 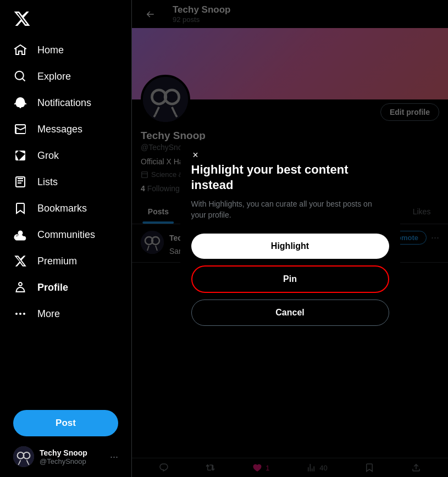 What do you see at coordinates (66, 287) in the screenshot?
I see `sidebar-item-profile: Profile` at bounding box center [66, 287].